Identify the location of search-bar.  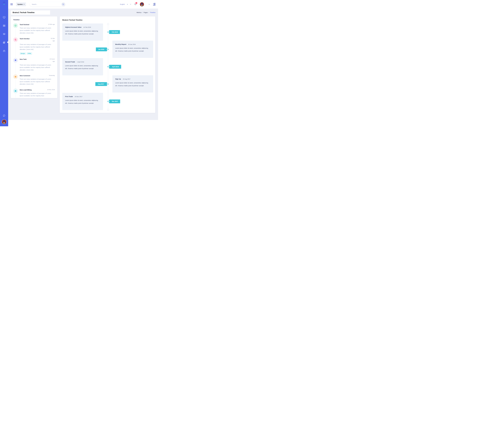
(48, 4).